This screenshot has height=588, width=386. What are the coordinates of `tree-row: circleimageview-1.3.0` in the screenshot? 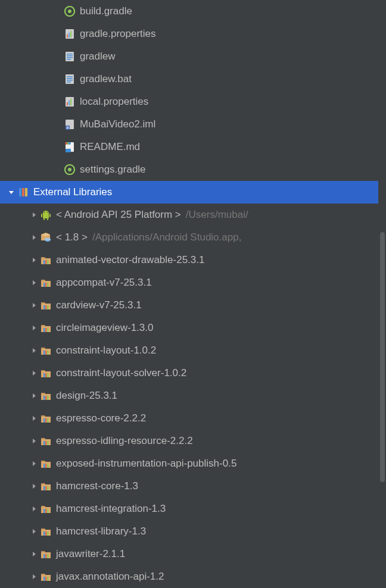 It's located at (193, 328).